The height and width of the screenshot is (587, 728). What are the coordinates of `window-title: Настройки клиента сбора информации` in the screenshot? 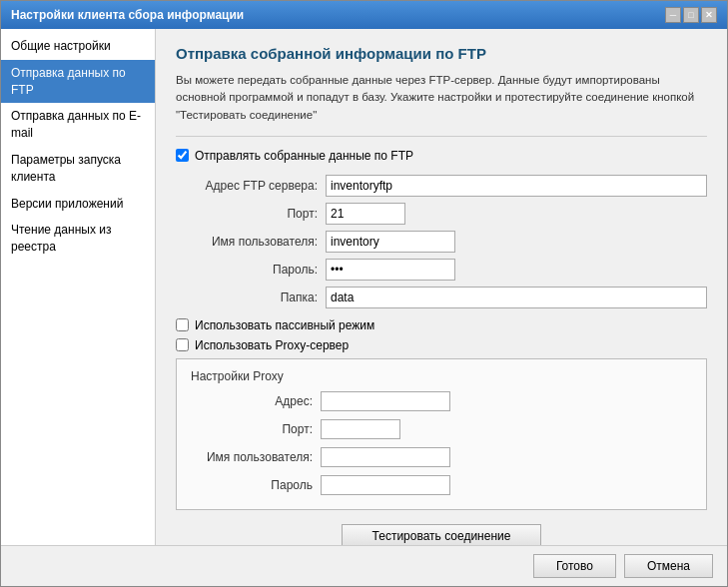 It's located at (128, 15).